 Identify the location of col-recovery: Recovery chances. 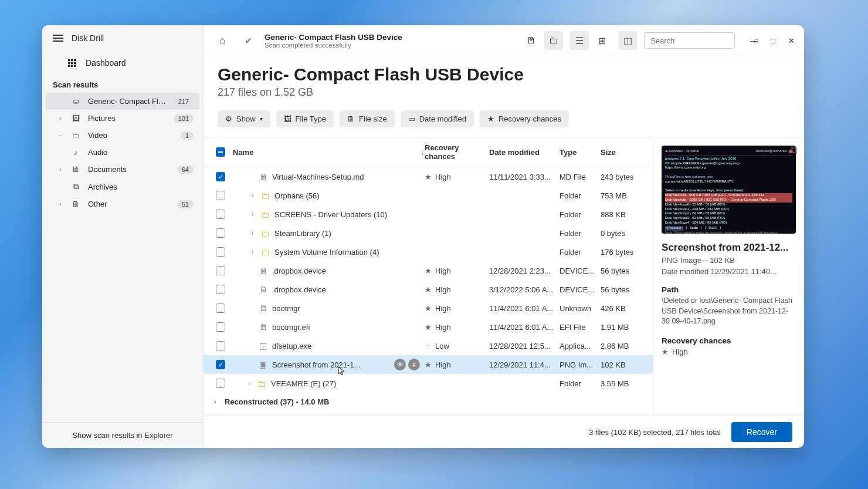
(457, 152).